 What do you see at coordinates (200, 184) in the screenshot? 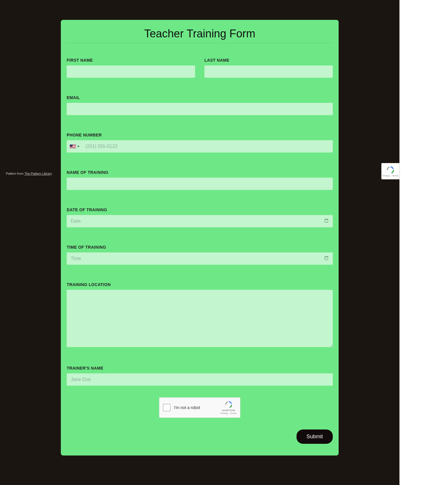
I see `training-name-input` at bounding box center [200, 184].